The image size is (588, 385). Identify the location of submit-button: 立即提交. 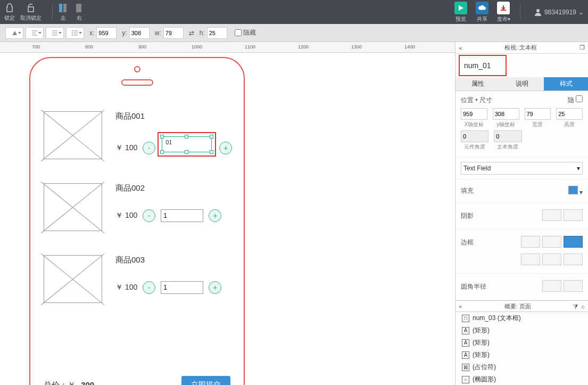
(206, 380).